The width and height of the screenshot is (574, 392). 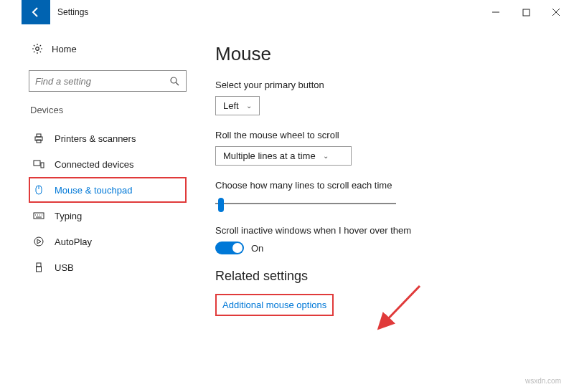 What do you see at coordinates (108, 216) in the screenshot?
I see `sidebar-item-typing: Typing` at bounding box center [108, 216].